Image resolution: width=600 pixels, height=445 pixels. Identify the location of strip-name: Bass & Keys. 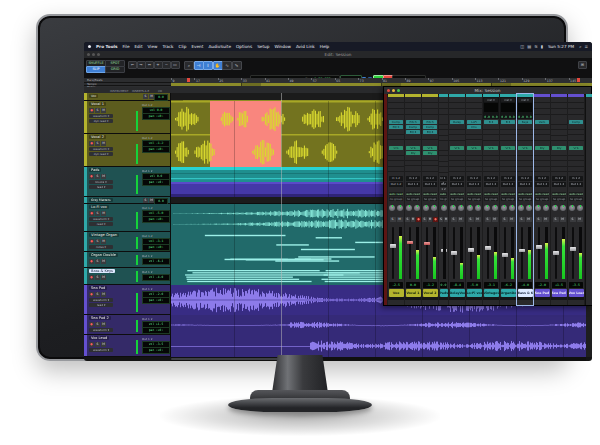
(526, 293).